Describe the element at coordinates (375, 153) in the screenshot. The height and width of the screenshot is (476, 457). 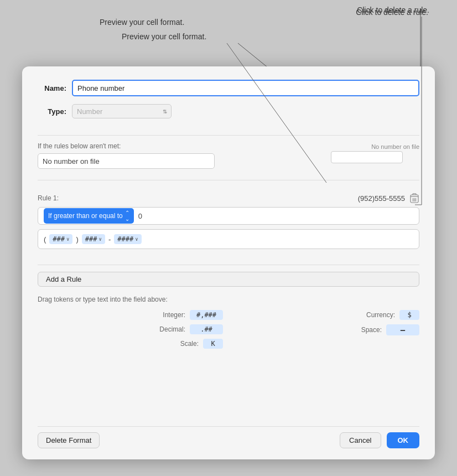
I see `if-not-met-preview: No number on file` at that location.